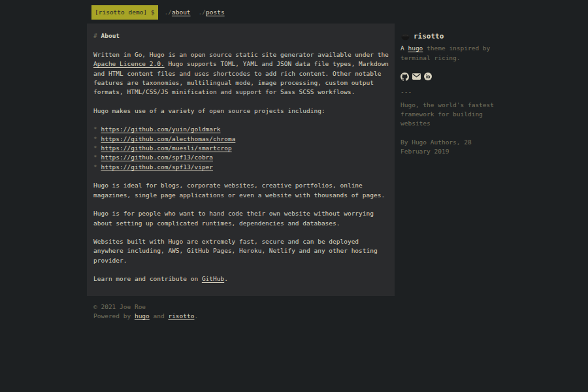 This screenshot has height=392, width=588. What do you see at coordinates (181, 316) in the screenshot?
I see `link-risotto: risotto` at bounding box center [181, 316].